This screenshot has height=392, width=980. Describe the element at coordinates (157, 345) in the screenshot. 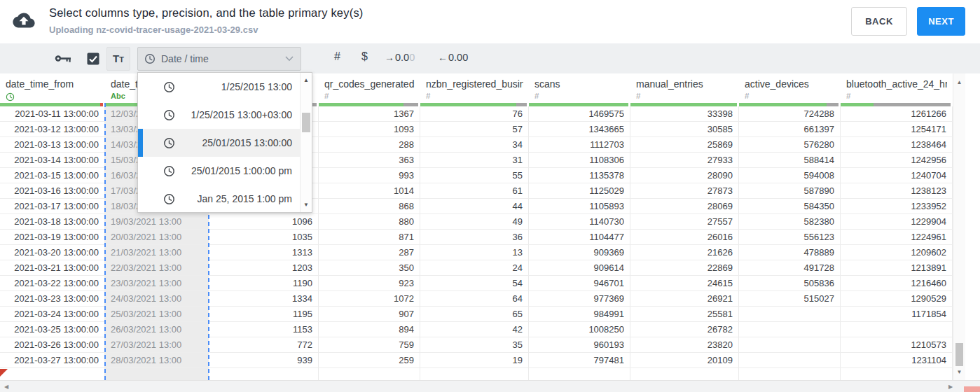

I see `table-cell: 27/03/2021 13:00` at that location.